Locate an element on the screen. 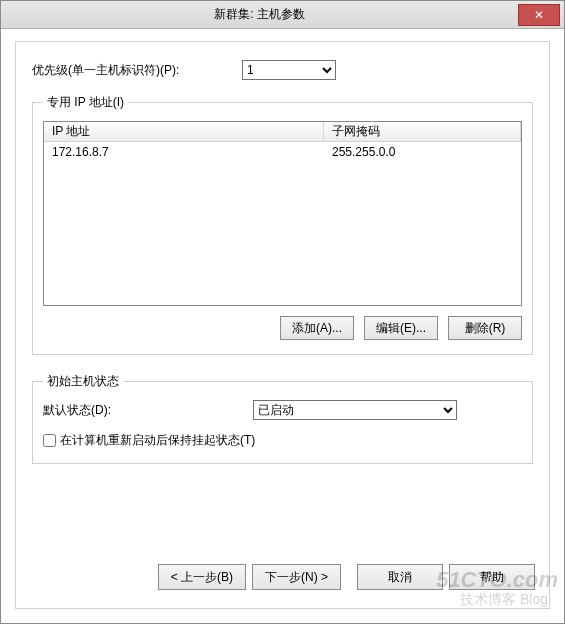 This screenshot has width=565, height=624. initial-state-legend: 初始主机状态 is located at coordinates (83, 382).